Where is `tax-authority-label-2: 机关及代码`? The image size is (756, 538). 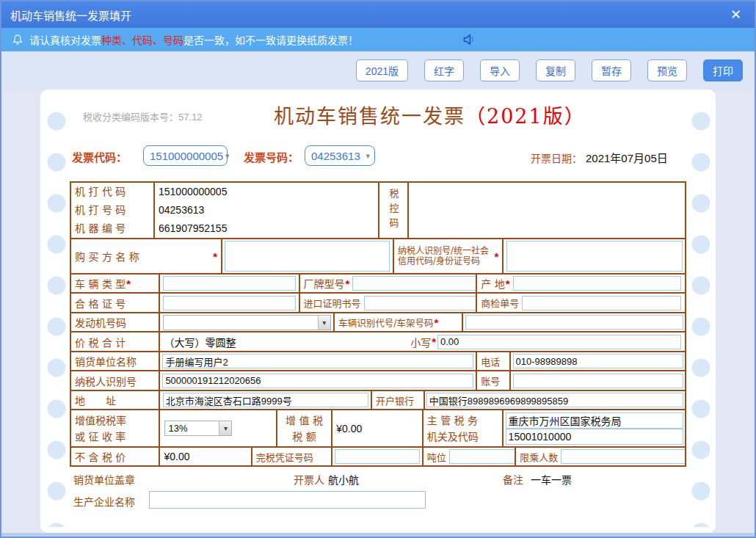 tax-authority-label-2: 机关及代码 is located at coordinates (453, 437).